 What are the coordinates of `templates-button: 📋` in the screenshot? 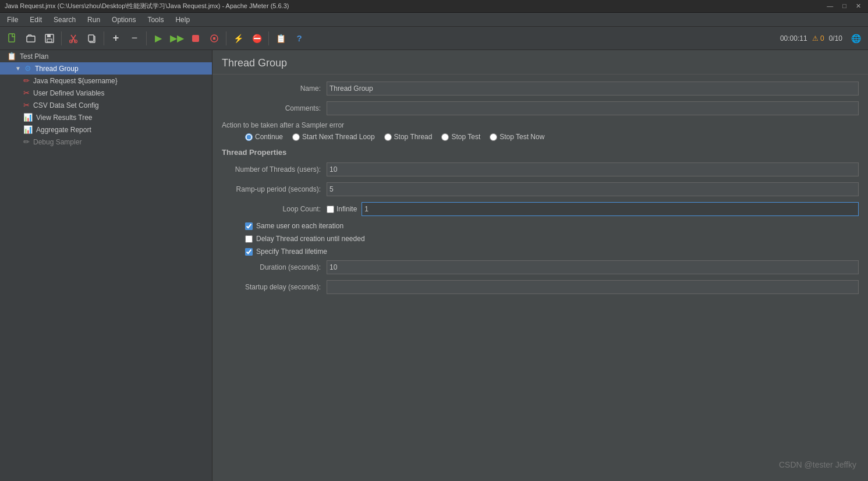 It's located at (281, 38).